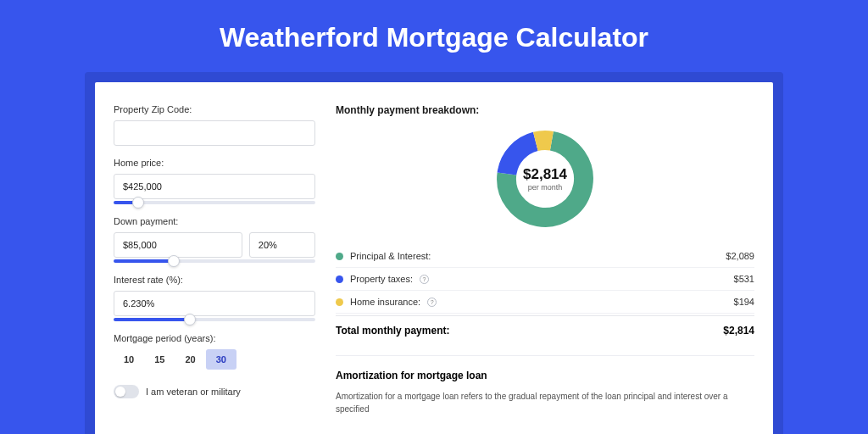  What do you see at coordinates (214, 359) in the screenshot?
I see `period-options: 10 15 20 30` at bounding box center [214, 359].